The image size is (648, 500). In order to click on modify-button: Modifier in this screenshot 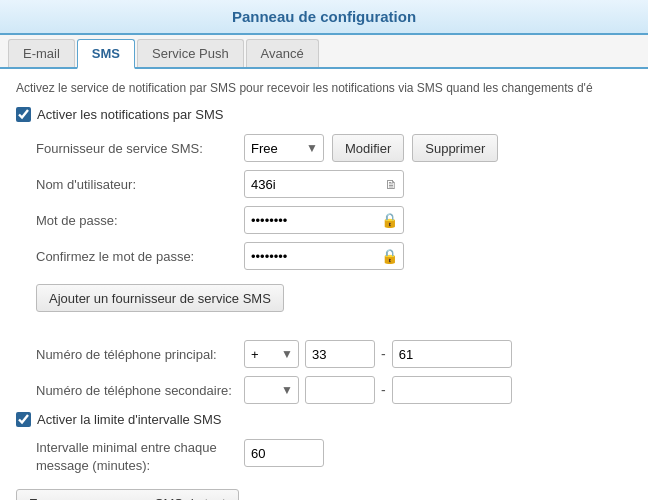, I will do `click(368, 148)`.